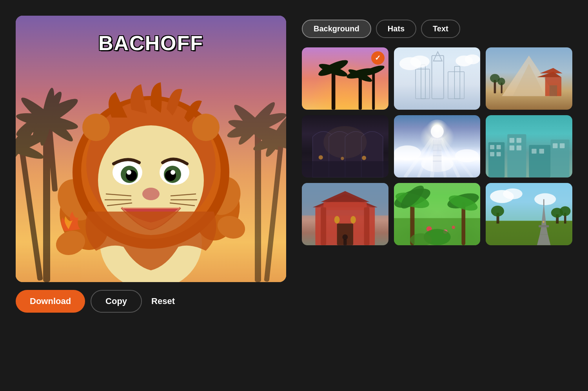  Describe the element at coordinates (529, 214) in the screenshot. I see `bg-eiffel-item` at that location.